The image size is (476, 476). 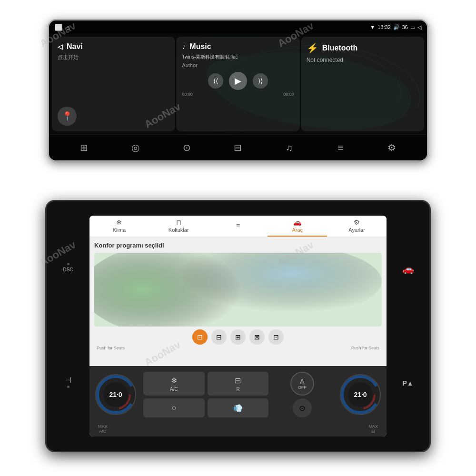 I want to click on rear-label: R, so click(x=238, y=389).